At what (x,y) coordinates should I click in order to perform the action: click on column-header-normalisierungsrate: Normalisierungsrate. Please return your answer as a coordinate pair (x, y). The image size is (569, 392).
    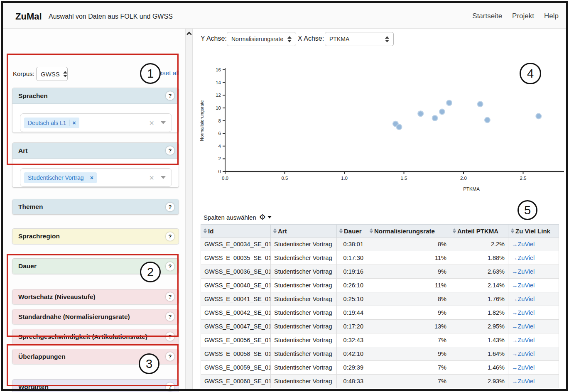
    Looking at the image, I should click on (409, 231).